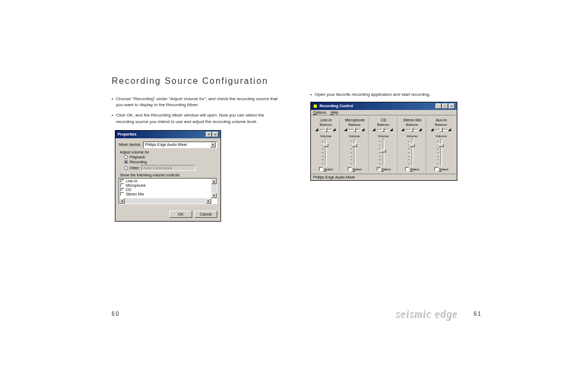  Describe the element at coordinates (214, 181) in the screenshot. I see `scroll-up-icon: ▲` at that location.